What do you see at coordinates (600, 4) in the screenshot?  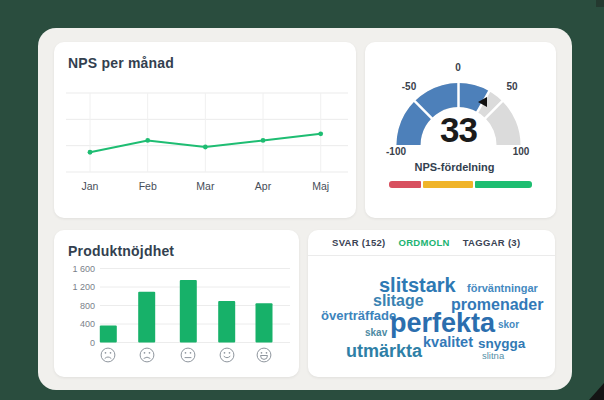 I see `screen-corner-artifact-top` at bounding box center [600, 4].